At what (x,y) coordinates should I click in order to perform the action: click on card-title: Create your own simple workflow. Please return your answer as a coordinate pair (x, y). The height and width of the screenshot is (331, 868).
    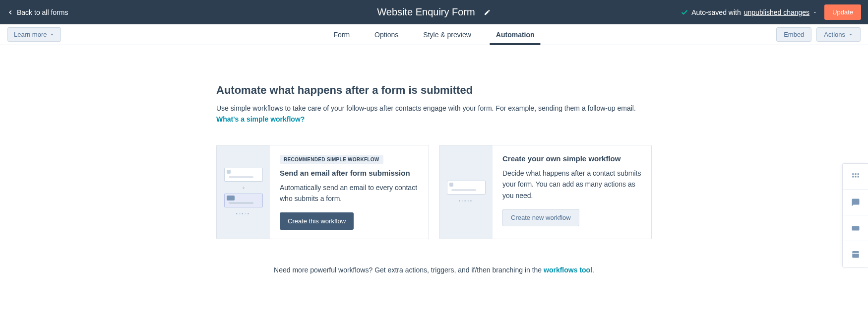
    Looking at the image, I should click on (572, 159).